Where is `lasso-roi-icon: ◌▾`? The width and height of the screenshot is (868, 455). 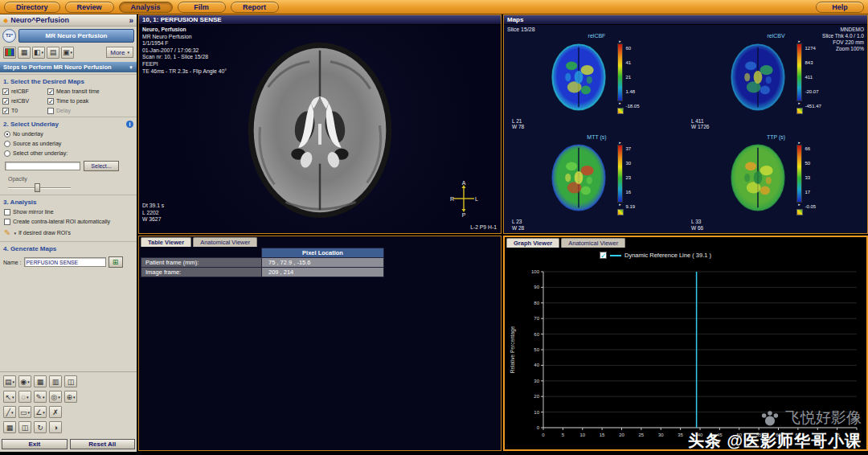
lasso-roi-icon: ◌▾ is located at coordinates (25, 397).